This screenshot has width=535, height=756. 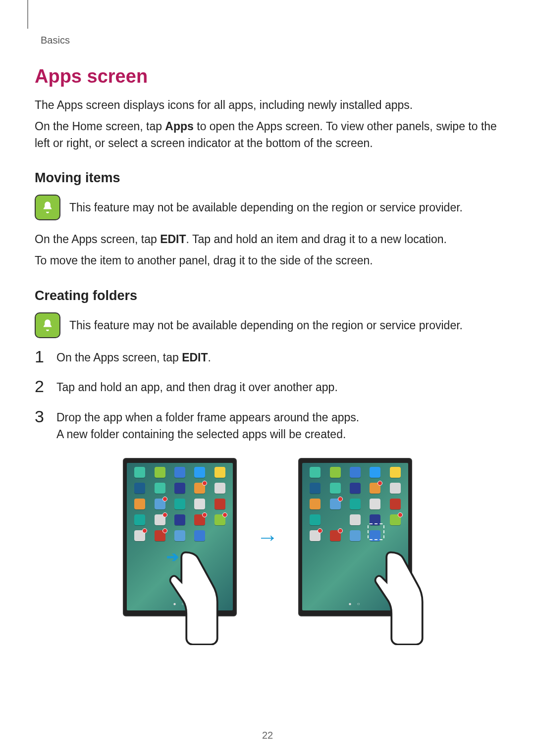 I want to click on intro-paragraph-1: The Apps screen displays icons for all a…, so click(x=268, y=105).